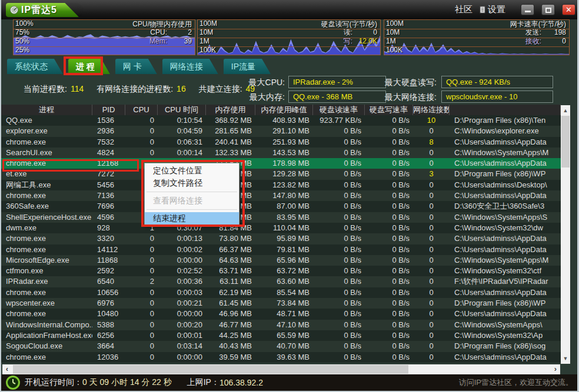  Describe the element at coordinates (47, 217) in the screenshot. I see `cell-name: ShellExperienceHost.exe` at that location.